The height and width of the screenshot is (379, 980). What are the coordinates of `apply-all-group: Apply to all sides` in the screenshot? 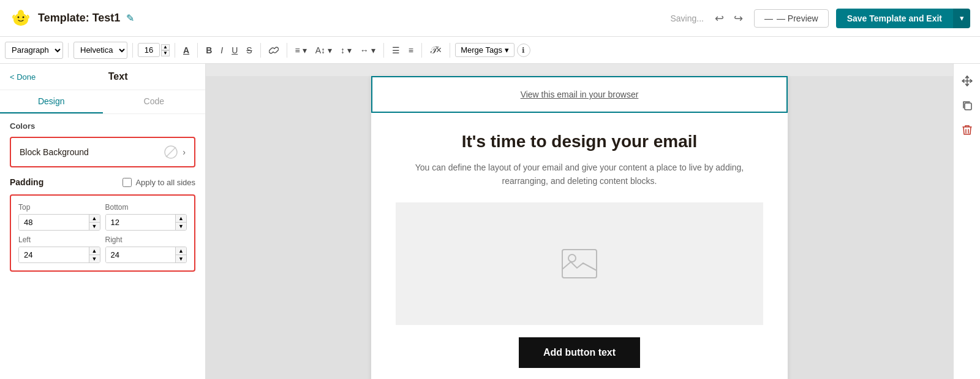 It's located at (159, 183).